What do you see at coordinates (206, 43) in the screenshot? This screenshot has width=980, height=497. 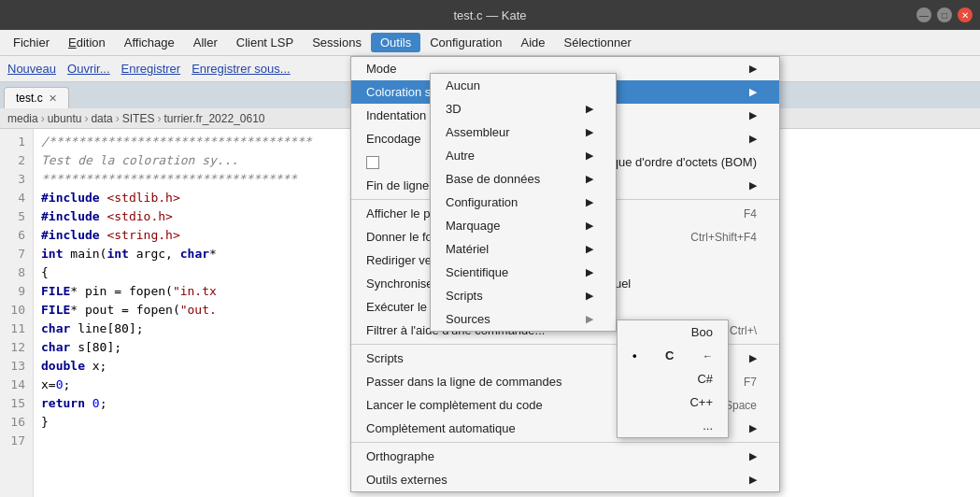 I see `menu-aller: Aller` at bounding box center [206, 43].